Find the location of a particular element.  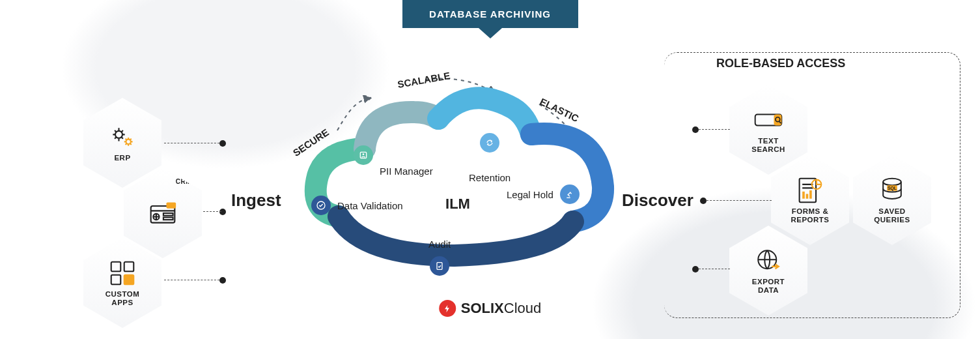

feature-label: PII Manager is located at coordinates (406, 171).